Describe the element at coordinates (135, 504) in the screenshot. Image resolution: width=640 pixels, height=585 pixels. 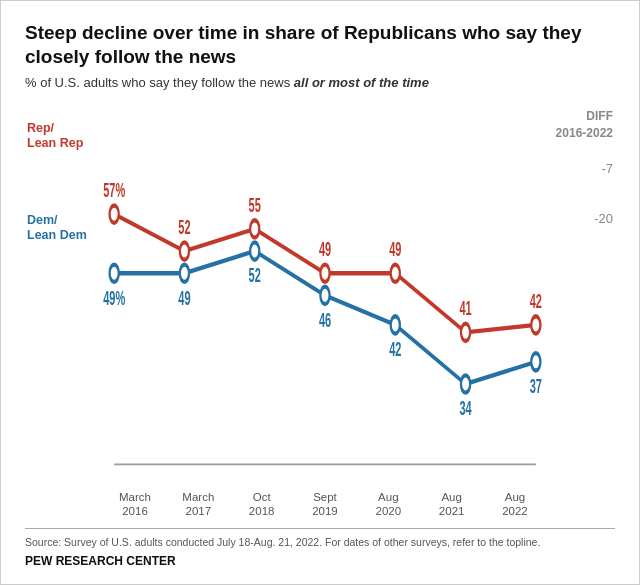
I see `x-label: March2016` at that location.